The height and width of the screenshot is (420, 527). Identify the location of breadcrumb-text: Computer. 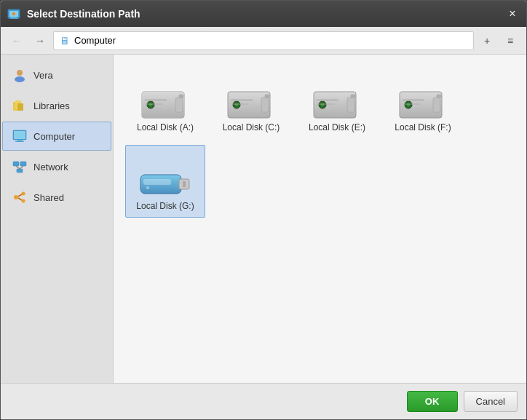
(95, 41).